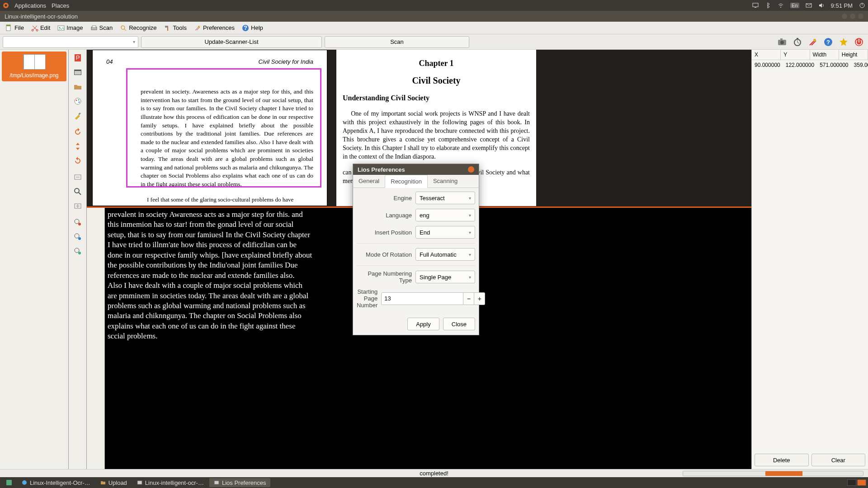 Image resolution: width=868 pixels, height=488 pixels. I want to click on marker-red-icon, so click(78, 222).